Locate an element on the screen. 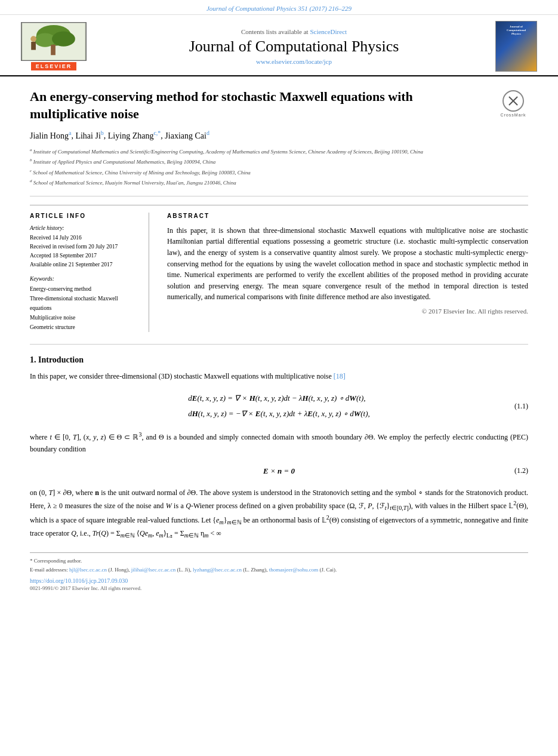  crossmark-label: CrossMark is located at coordinates (513, 115).